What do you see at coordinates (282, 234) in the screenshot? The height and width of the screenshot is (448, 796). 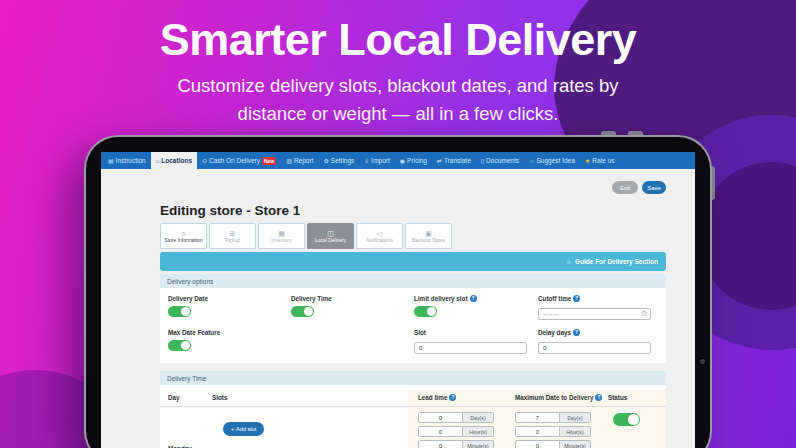 I see `inventory-icon: ▦` at bounding box center [282, 234].